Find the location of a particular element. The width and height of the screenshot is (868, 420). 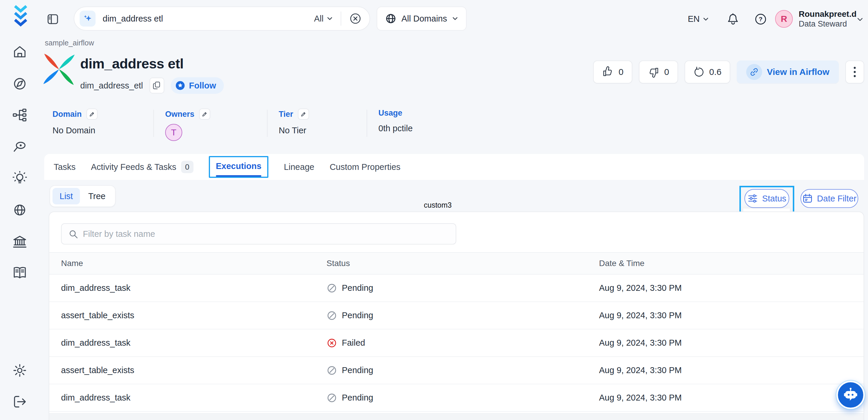

user-avatar: R is located at coordinates (784, 19).